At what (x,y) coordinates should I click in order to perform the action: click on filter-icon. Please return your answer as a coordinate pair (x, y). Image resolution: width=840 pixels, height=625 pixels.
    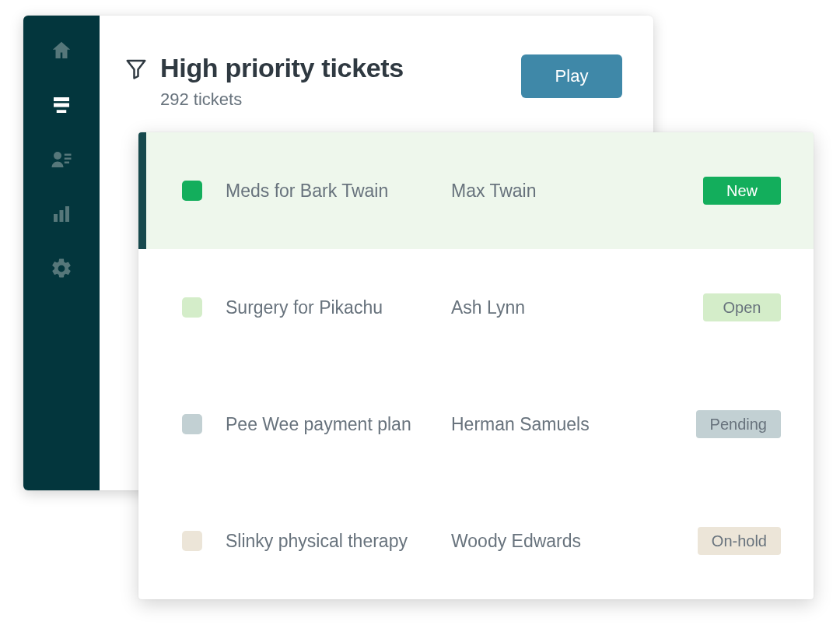
    Looking at the image, I should click on (136, 68).